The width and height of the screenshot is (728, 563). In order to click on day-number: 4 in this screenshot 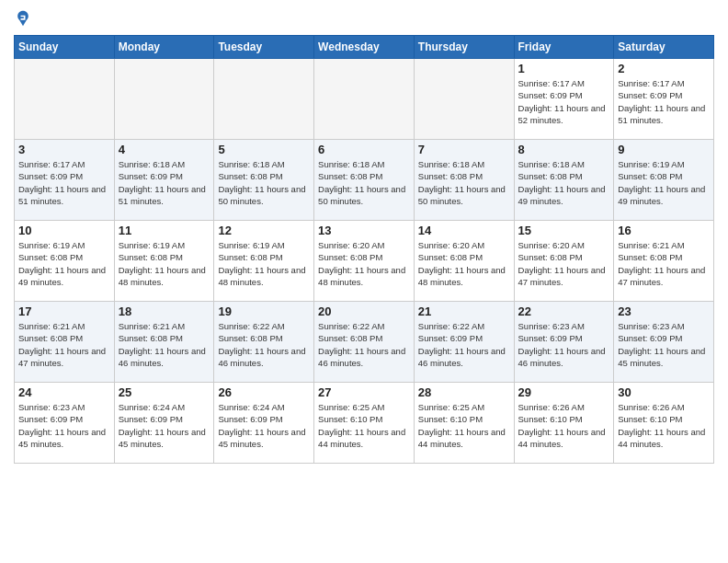, I will do `click(165, 149)`.